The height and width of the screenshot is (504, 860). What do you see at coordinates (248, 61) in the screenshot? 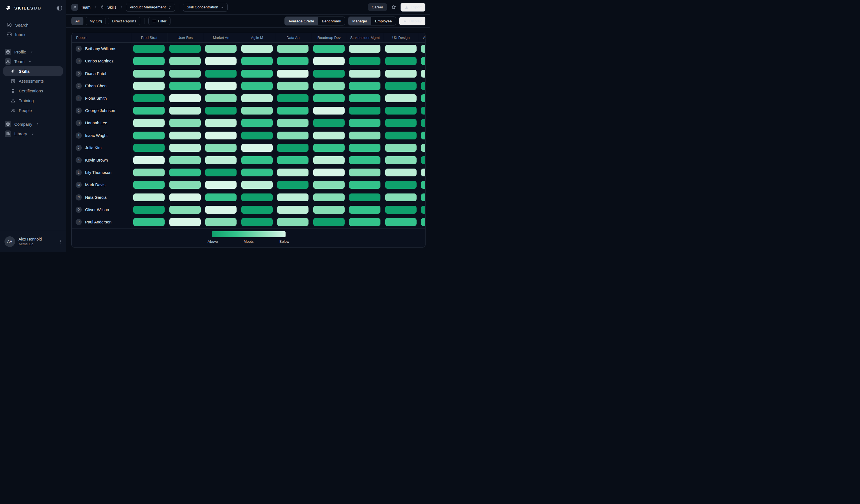
I see `table-row: CCarlos Martinez` at bounding box center [248, 61].